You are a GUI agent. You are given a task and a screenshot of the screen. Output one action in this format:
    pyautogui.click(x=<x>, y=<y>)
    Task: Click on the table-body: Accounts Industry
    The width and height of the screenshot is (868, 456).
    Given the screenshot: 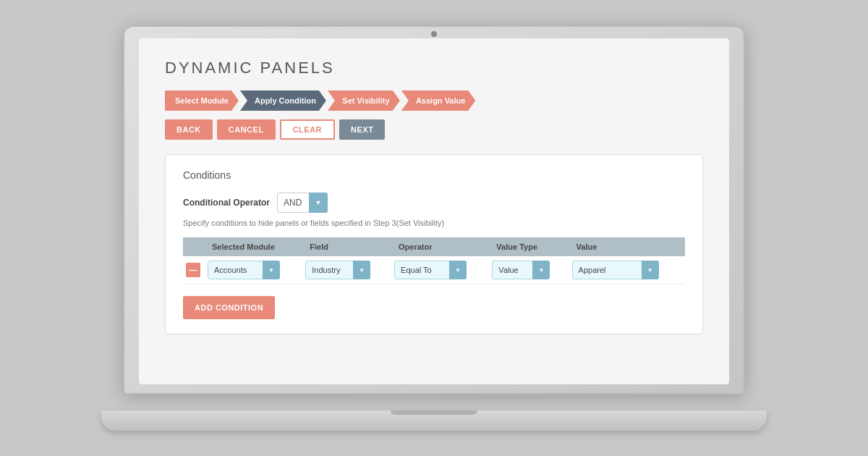 What is the action you would take?
    pyautogui.click(x=434, y=271)
    